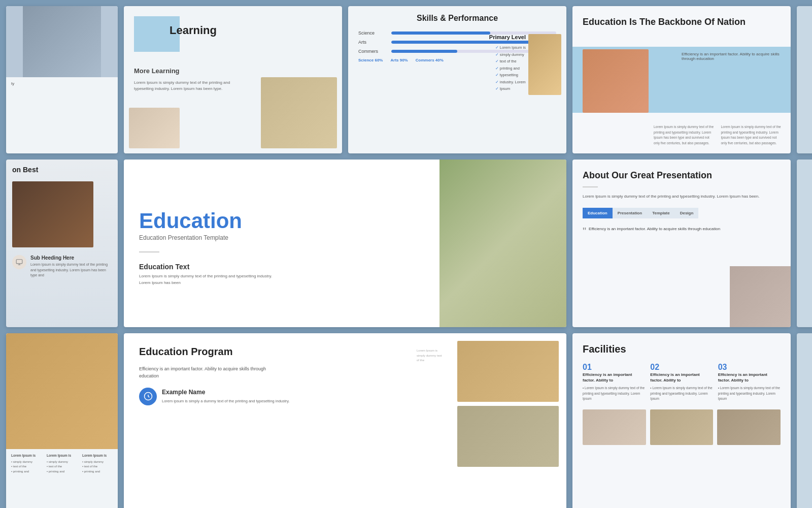  What do you see at coordinates (804, 80) in the screenshot?
I see `slide-r1c5-spacer` at bounding box center [804, 80].